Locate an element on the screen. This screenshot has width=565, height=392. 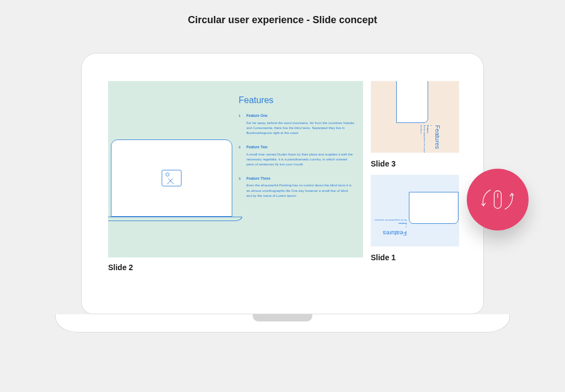
slide-3-label: Slide 3 is located at coordinates (415, 164).